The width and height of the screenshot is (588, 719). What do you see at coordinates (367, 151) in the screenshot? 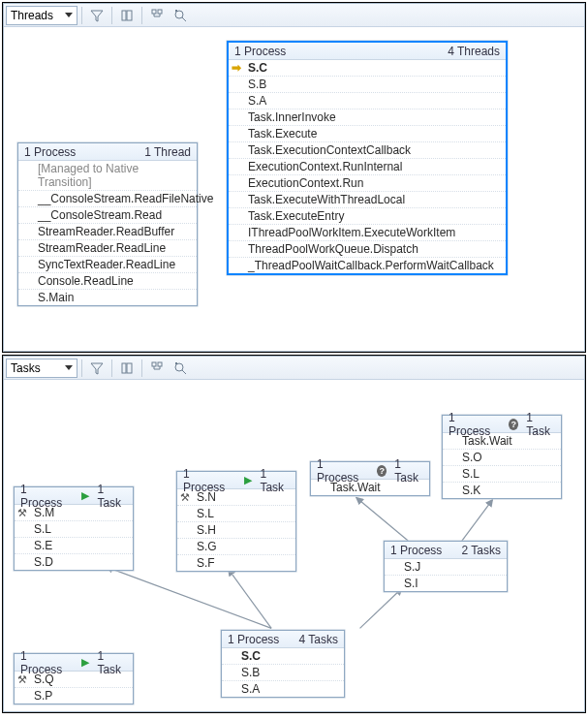
I see `stack-frame-row: Task.ExecutionContextCallback` at bounding box center [367, 151].